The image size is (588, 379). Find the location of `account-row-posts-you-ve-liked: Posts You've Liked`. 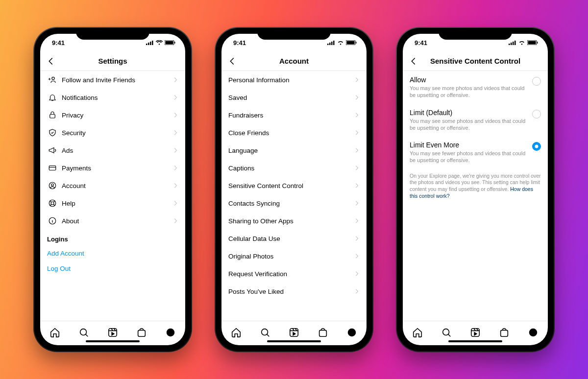

account-row-posts-you-ve-liked: Posts You've Liked is located at coordinates (294, 291).